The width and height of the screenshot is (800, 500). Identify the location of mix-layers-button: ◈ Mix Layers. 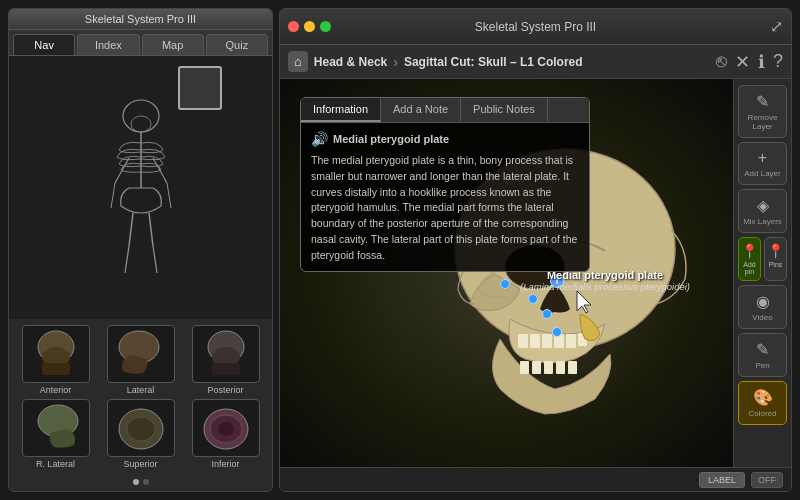
(762, 211).